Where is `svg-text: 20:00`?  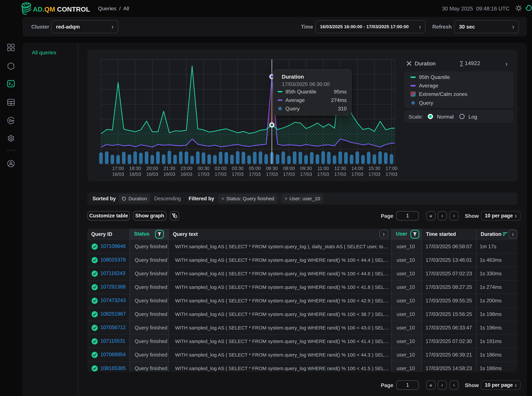 svg-text: 20:00 is located at coordinates (152, 168).